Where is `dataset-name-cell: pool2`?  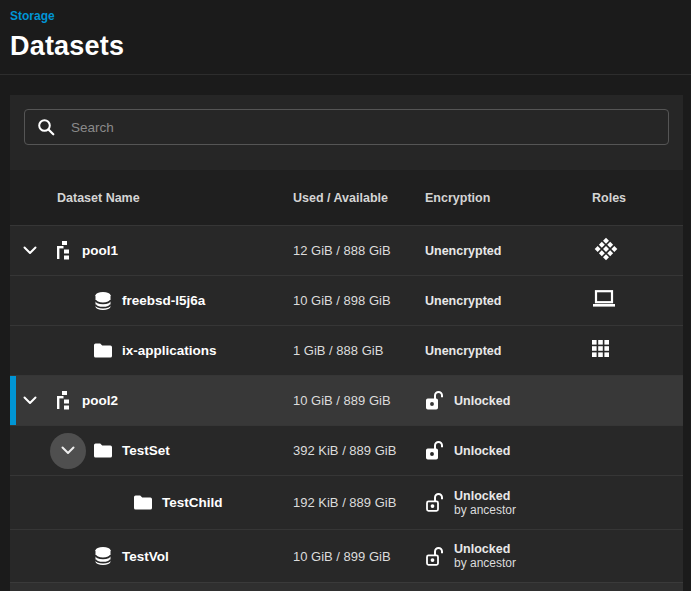 dataset-name-cell: pool2 is located at coordinates (152, 400).